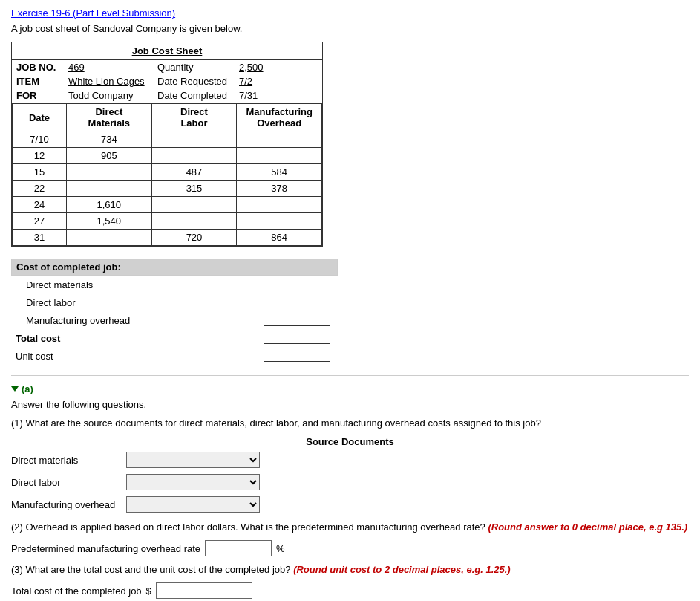  I want to click on job-no-value: 469, so click(108, 67).